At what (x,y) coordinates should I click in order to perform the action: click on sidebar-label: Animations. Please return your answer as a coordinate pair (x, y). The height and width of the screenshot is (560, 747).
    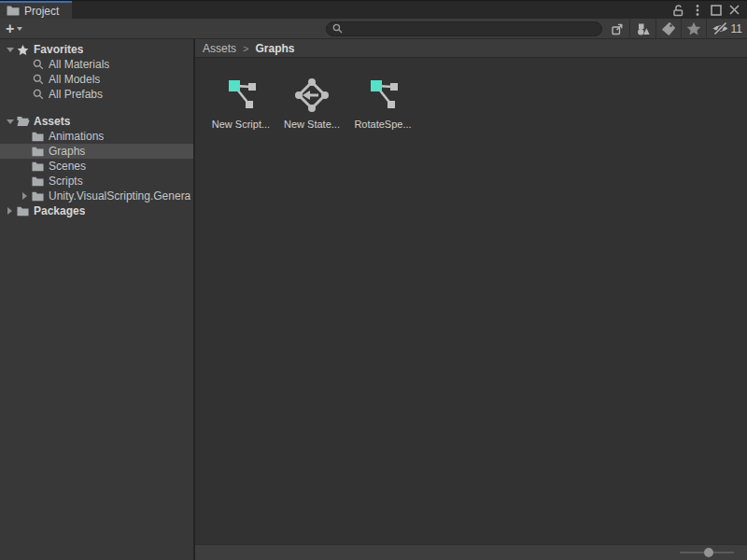
    Looking at the image, I should click on (77, 136).